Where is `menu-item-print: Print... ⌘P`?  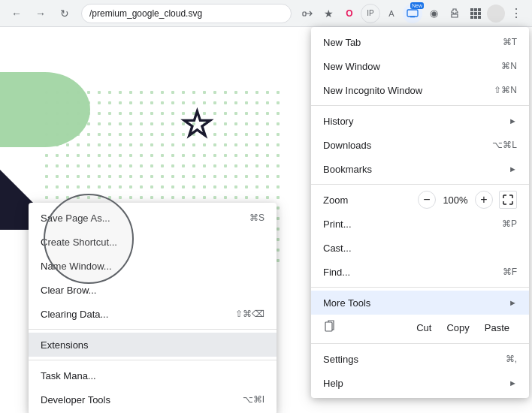 menu-item-print: Print... ⌘P is located at coordinates (420, 224).